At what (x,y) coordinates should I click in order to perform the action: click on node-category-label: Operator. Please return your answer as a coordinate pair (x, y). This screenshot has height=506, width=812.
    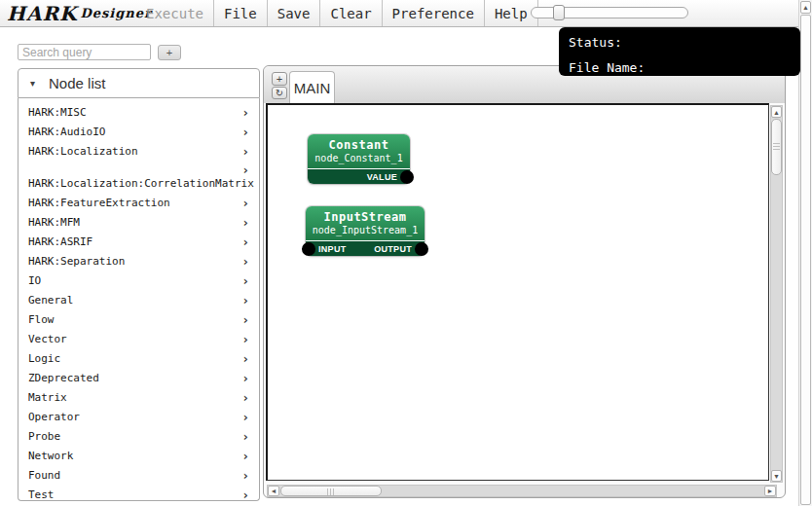
    Looking at the image, I should click on (55, 416).